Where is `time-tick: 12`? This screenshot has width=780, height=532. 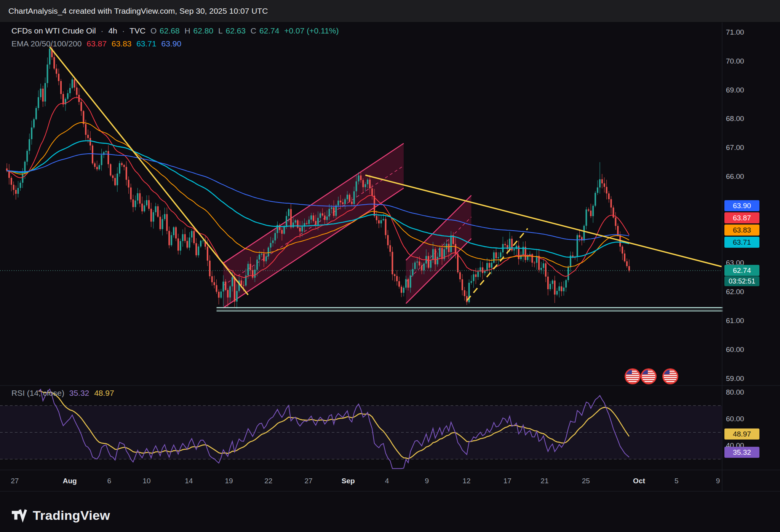 time-tick: 12 is located at coordinates (467, 481).